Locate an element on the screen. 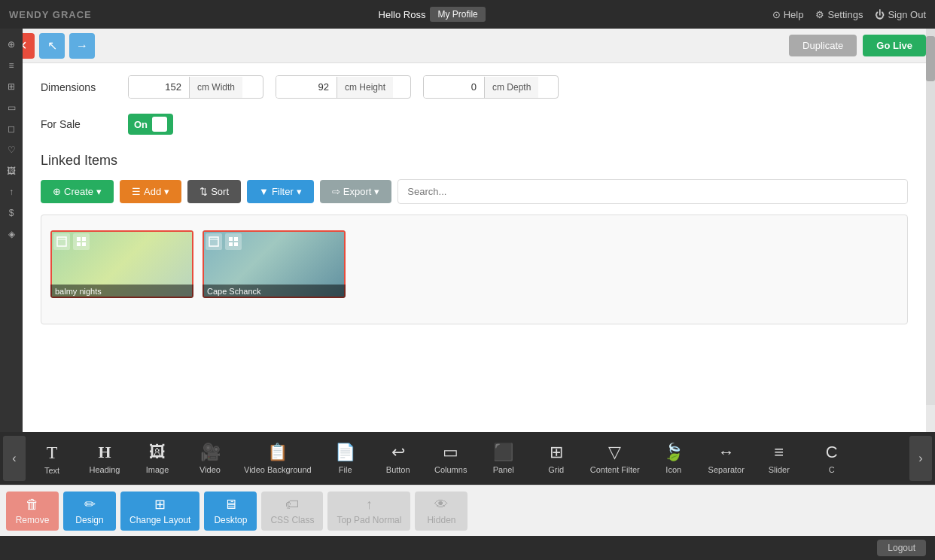 The image size is (935, 560). linked-items-title: Linked Items is located at coordinates (474, 161).